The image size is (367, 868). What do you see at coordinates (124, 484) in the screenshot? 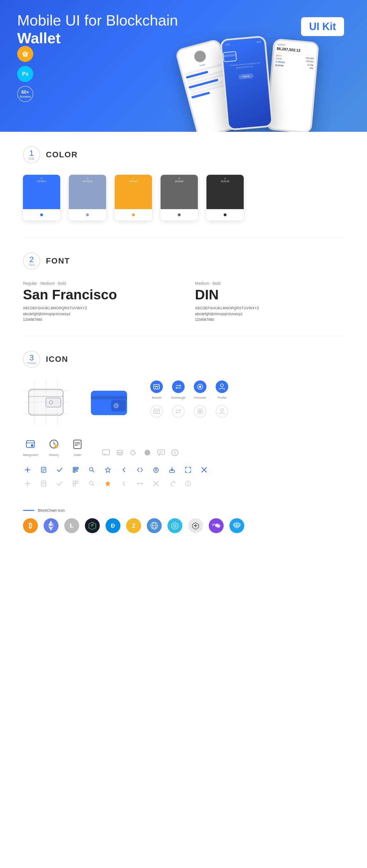
I see `chevron-left-icon-gray` at bounding box center [124, 484].